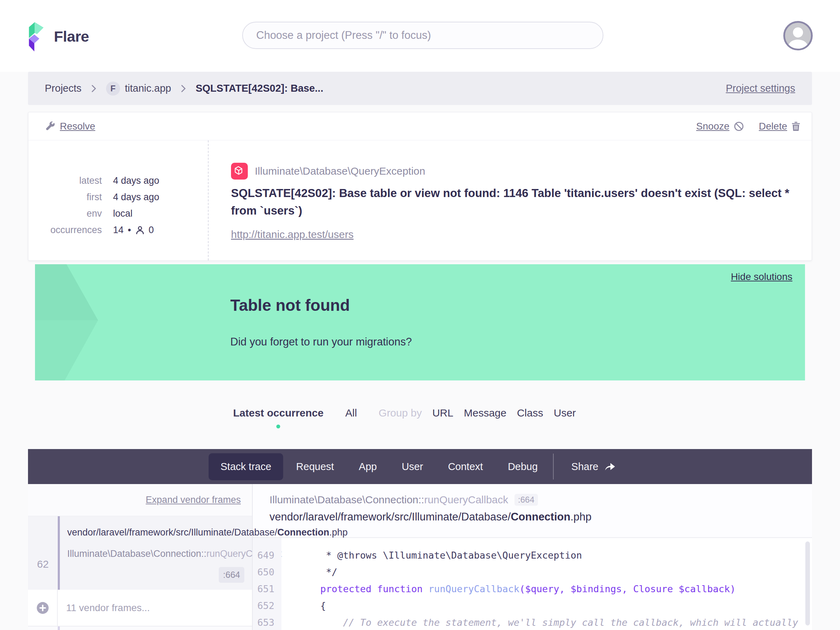 This screenshot has height=630, width=840. I want to click on flare-logo-icon, so click(38, 36).